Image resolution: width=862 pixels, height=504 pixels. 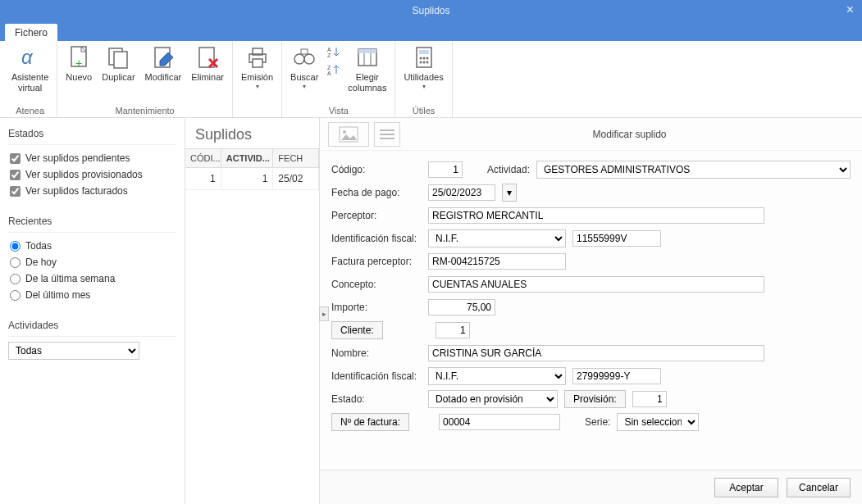 I want to click on nombre-field, so click(x=596, y=353).